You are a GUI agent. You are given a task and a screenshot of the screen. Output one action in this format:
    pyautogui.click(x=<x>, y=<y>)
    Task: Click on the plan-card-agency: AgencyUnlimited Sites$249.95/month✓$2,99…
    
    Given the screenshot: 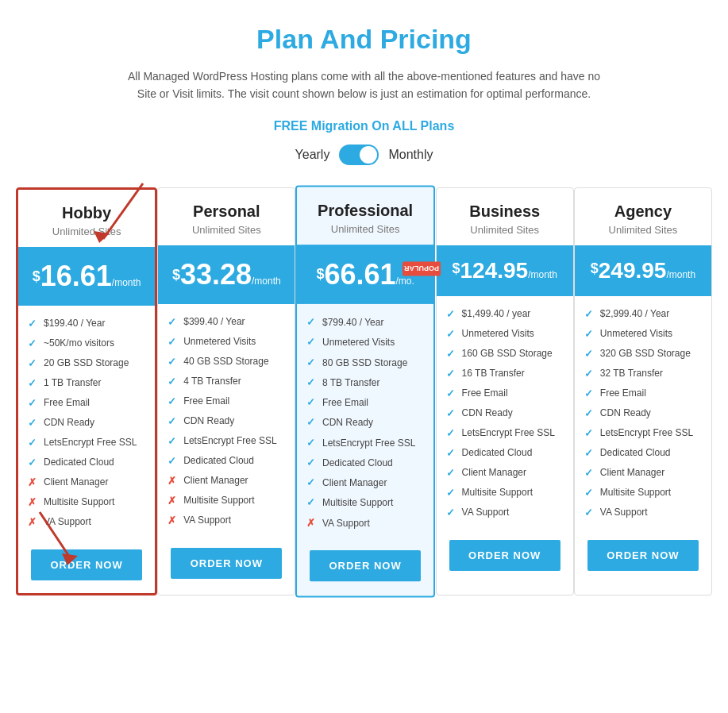 What is the action you would take?
    pyautogui.click(x=643, y=391)
    